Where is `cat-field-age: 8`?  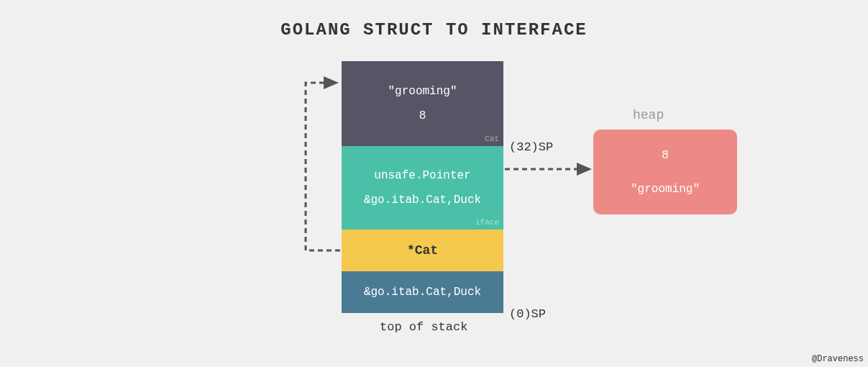 cat-field-age: 8 is located at coordinates (423, 116).